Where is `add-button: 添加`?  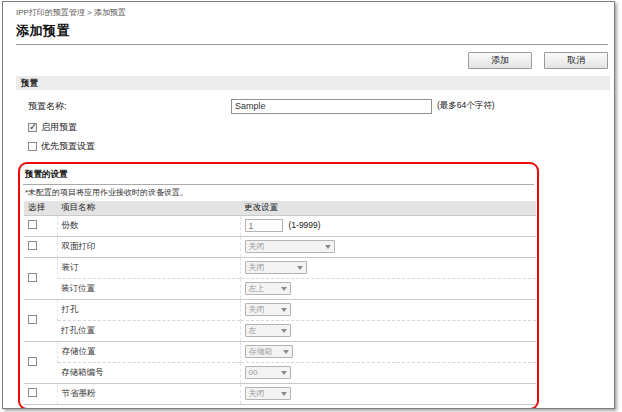 add-button: 添加 is located at coordinates (500, 60).